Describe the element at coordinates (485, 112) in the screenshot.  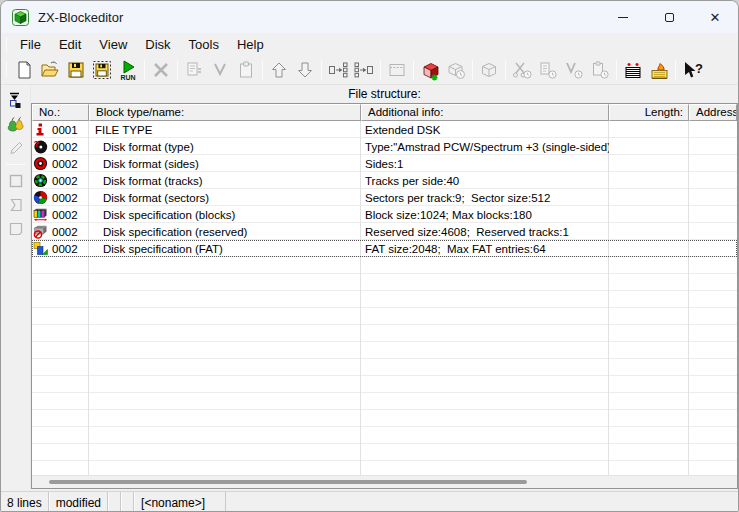
I see `column-header-info: Additional info:` at that location.